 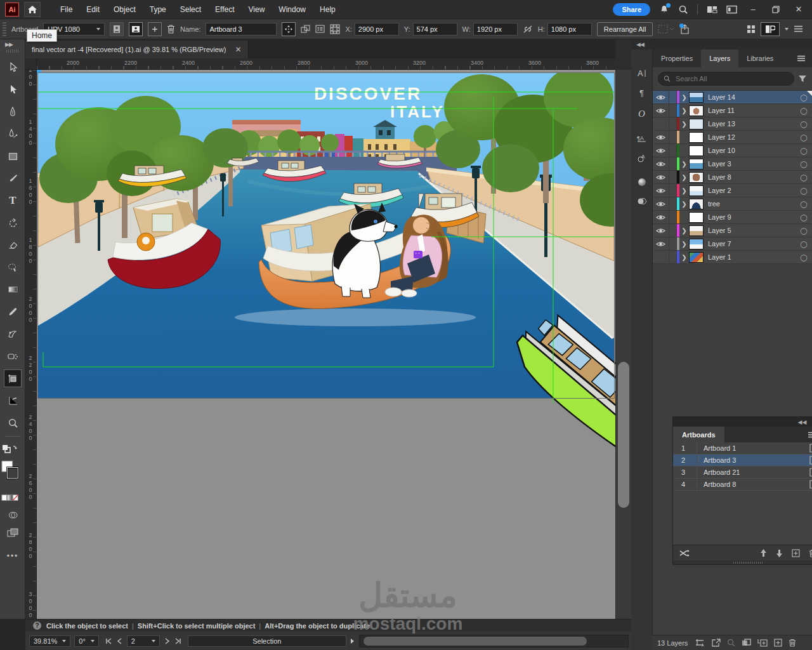 What do you see at coordinates (752, 204) in the screenshot?
I see `layer-name: tree` at bounding box center [752, 204].